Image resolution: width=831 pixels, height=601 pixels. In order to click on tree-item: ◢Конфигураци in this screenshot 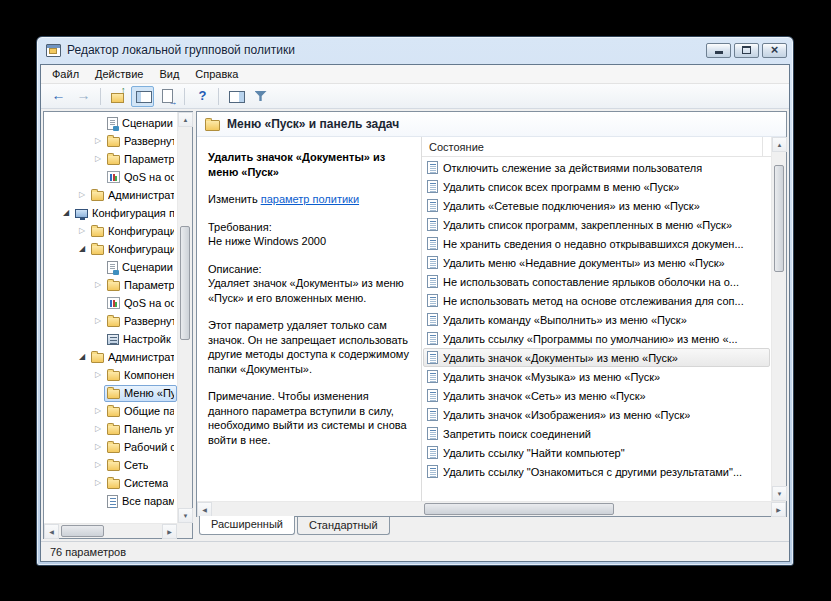, I will do `click(110, 249)`.